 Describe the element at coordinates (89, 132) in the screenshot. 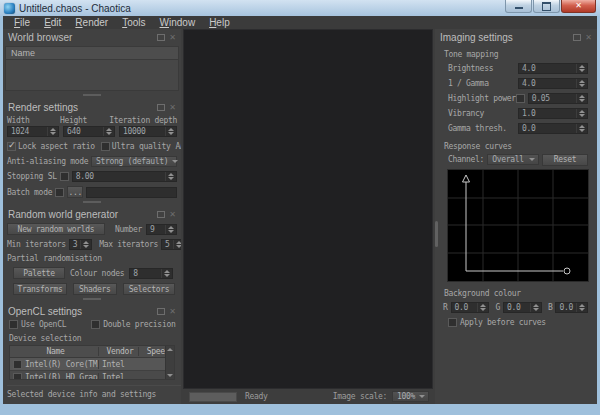

I see `height-input: 640` at that location.